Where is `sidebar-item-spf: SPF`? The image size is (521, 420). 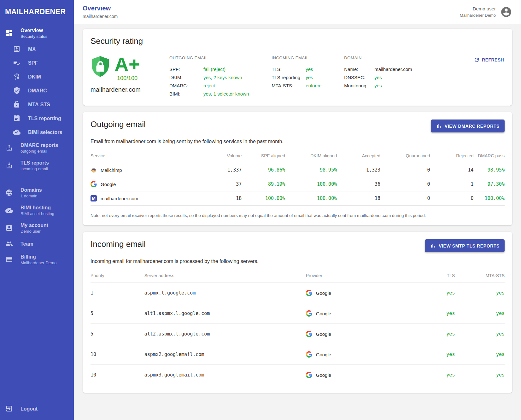
sidebar-item-spf: SPF is located at coordinates (37, 63).